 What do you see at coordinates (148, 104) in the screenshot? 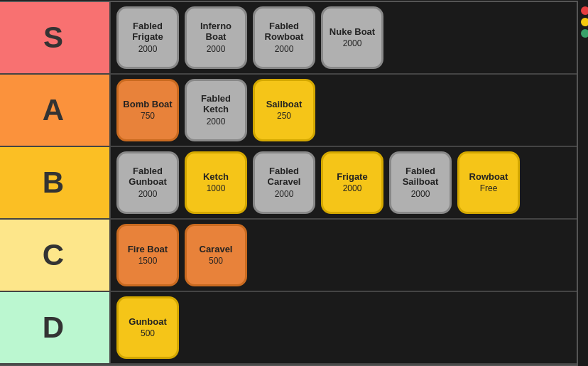
I see `item-name: Bomb Boat` at bounding box center [148, 104].